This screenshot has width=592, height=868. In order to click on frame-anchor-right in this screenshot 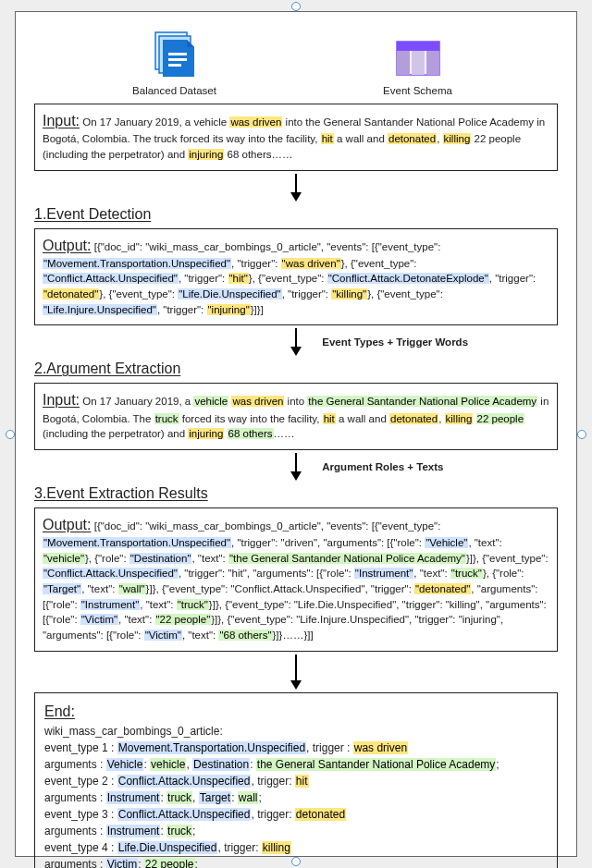, I will do `click(582, 434)`.